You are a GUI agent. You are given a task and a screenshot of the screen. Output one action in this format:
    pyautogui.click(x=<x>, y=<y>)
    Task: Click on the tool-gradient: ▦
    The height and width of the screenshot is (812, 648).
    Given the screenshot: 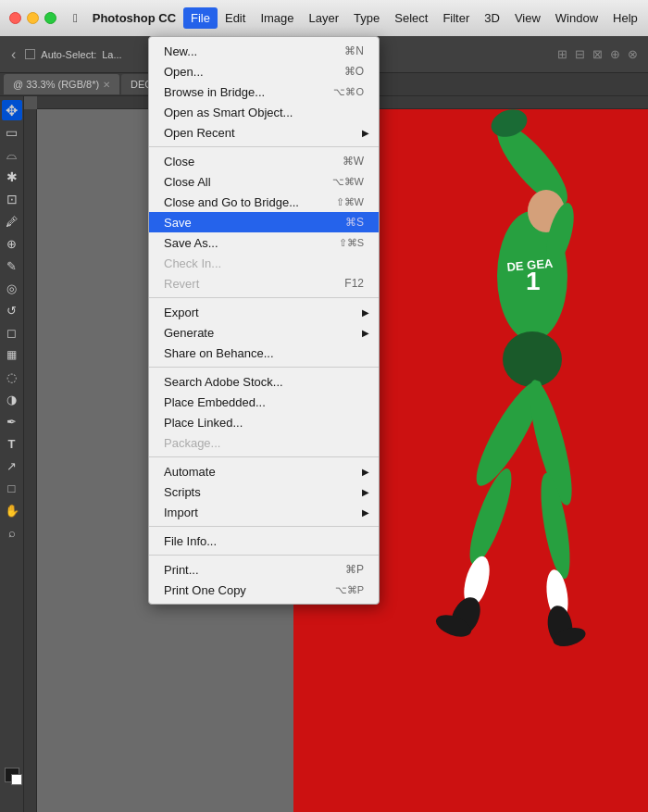 What is the action you would take?
    pyautogui.click(x=12, y=355)
    